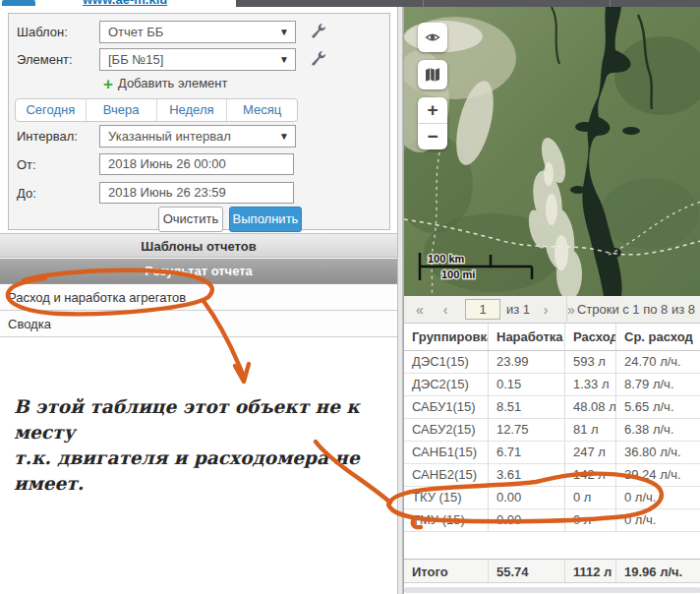 The height and width of the screenshot is (594, 700). What do you see at coordinates (199, 271) in the screenshot?
I see `result-section-header: Результат отчета` at bounding box center [199, 271].